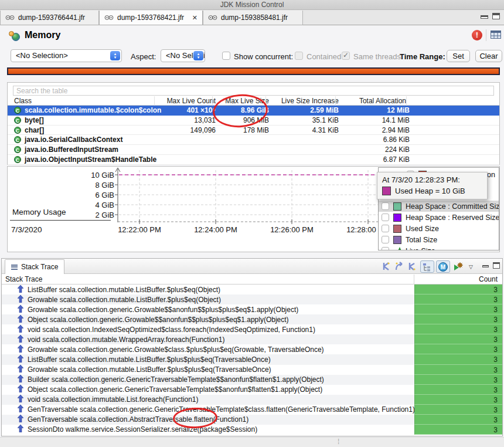 Image resolution: width=504 pixels, height=447 pixels. What do you see at coordinates (399, 110) in the screenshot?
I see `total-allocation-value: 12 MiB` at bounding box center [399, 110].